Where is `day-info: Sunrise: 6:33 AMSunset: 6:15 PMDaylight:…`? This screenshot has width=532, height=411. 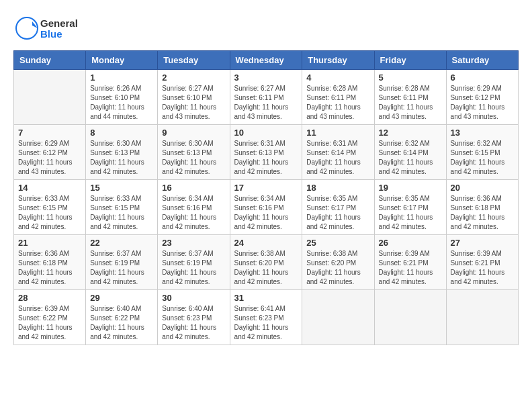
day-info: Sunrise: 6:33 AMSunset: 6:15 PMDaylight:… is located at coordinates (50, 213).